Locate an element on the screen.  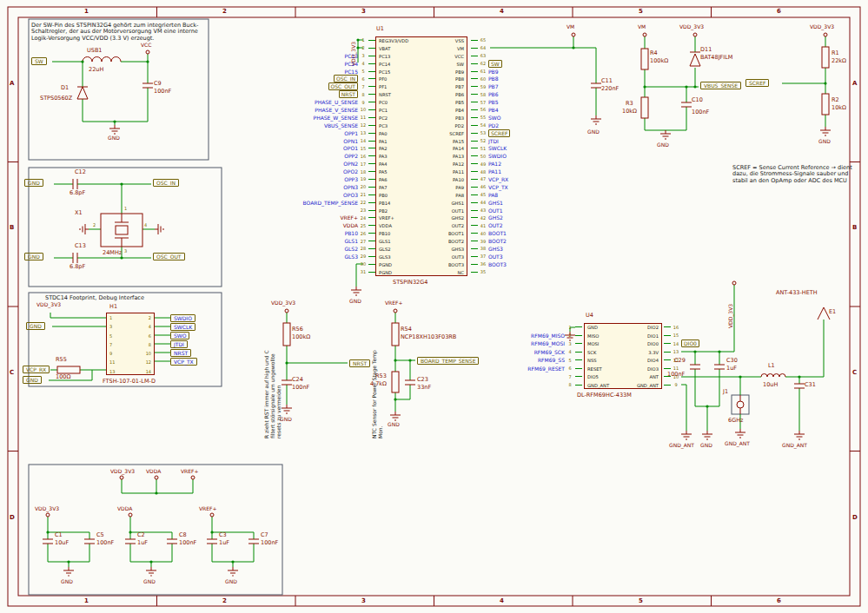
u4-value: DL-RFM69HC-433M is located at coordinates (605, 396).